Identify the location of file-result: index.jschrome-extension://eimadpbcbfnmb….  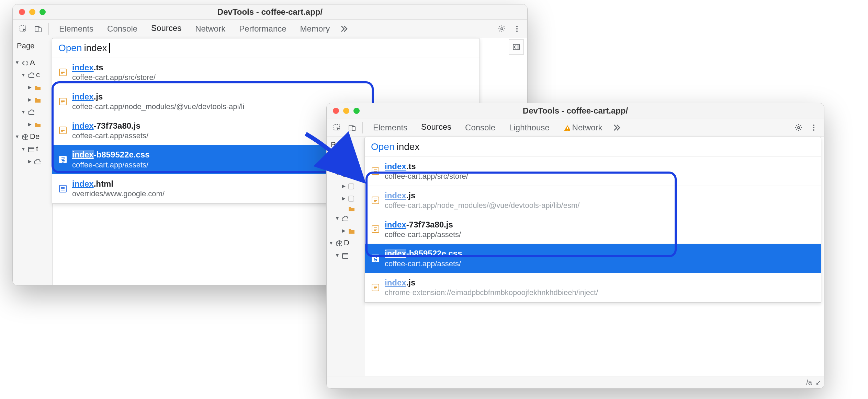
(593, 287).